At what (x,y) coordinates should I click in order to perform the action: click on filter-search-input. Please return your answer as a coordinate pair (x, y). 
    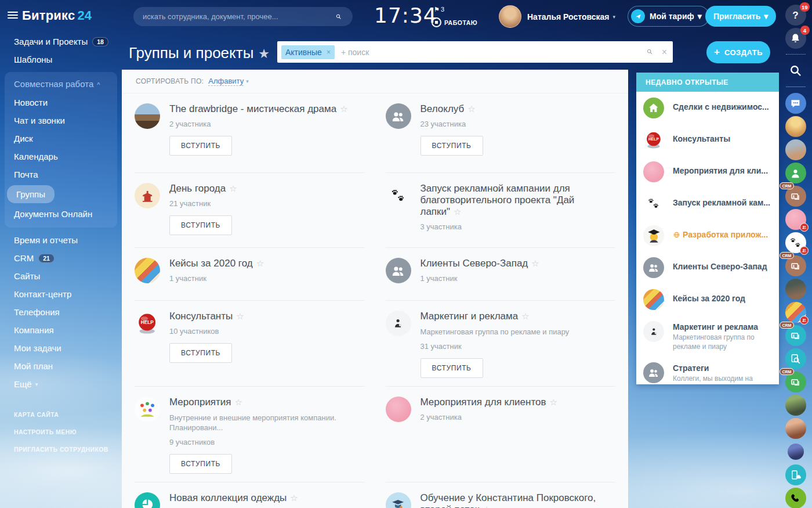
    Looking at the image, I should click on (493, 52).